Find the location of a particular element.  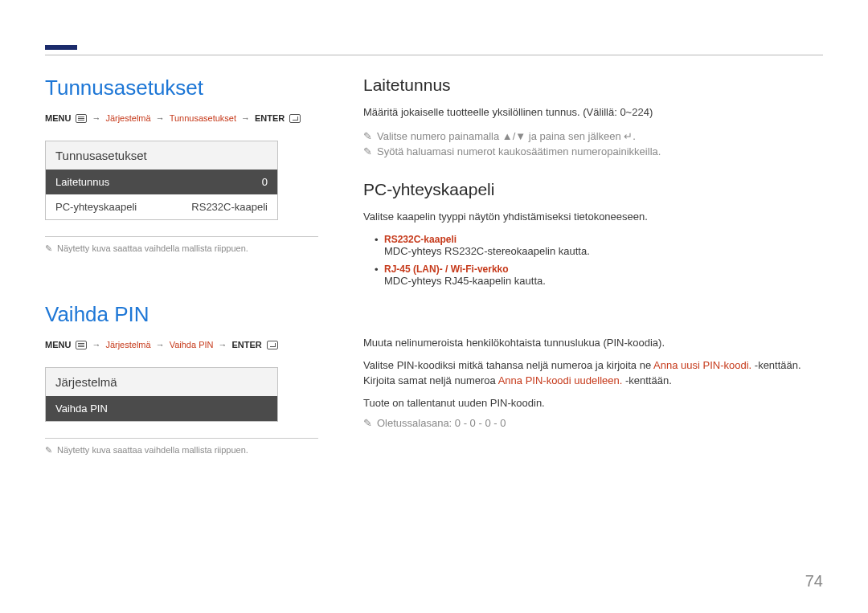

accent-bar is located at coordinates (61, 47).